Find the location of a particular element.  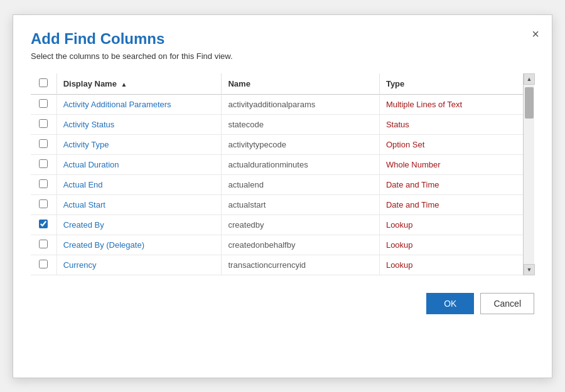

header-name: Name is located at coordinates (300, 84).